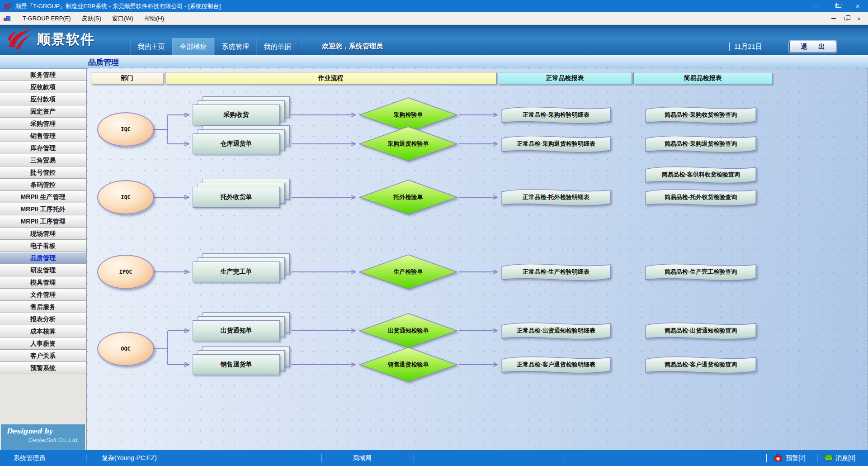  I want to click on report-normal-purchase-return: 正常品检-采购退货检验明细表, so click(556, 144).